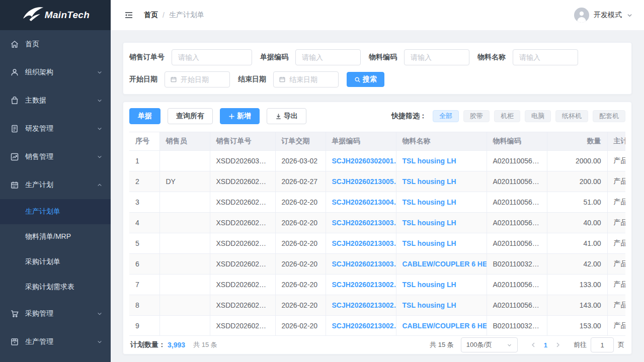 The height and width of the screenshot is (362, 644). What do you see at coordinates (55, 342) in the screenshot?
I see `sidebar-item-production-management: 生产管理` at bounding box center [55, 342].